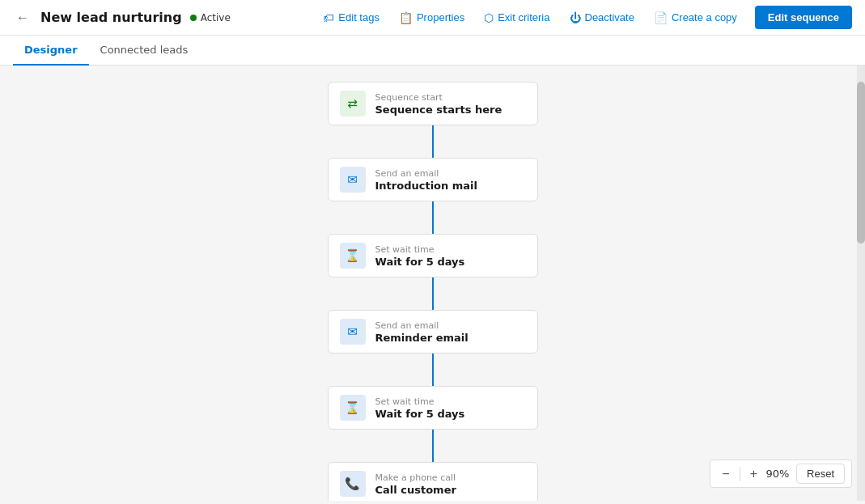 This screenshot has width=865, height=504. I want to click on sequence-start-icon: ⇄, so click(353, 104).